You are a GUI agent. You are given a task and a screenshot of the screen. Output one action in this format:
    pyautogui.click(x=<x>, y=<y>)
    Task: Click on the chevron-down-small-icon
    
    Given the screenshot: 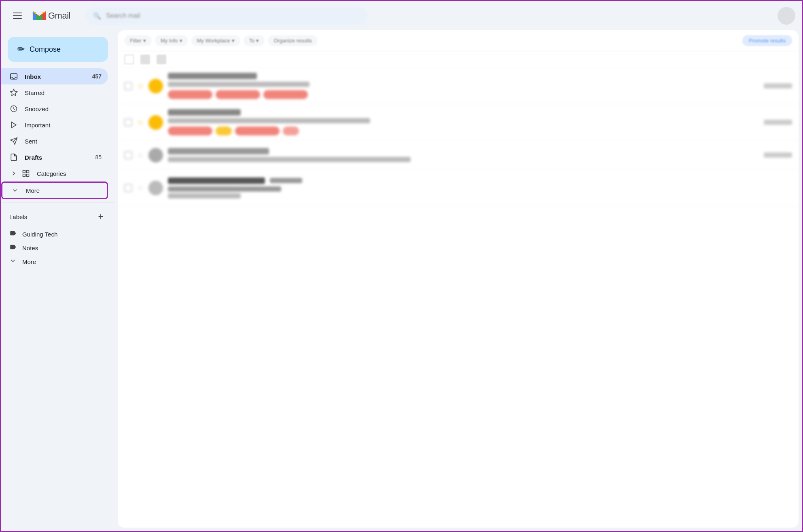 What is the action you would take?
    pyautogui.click(x=13, y=262)
    